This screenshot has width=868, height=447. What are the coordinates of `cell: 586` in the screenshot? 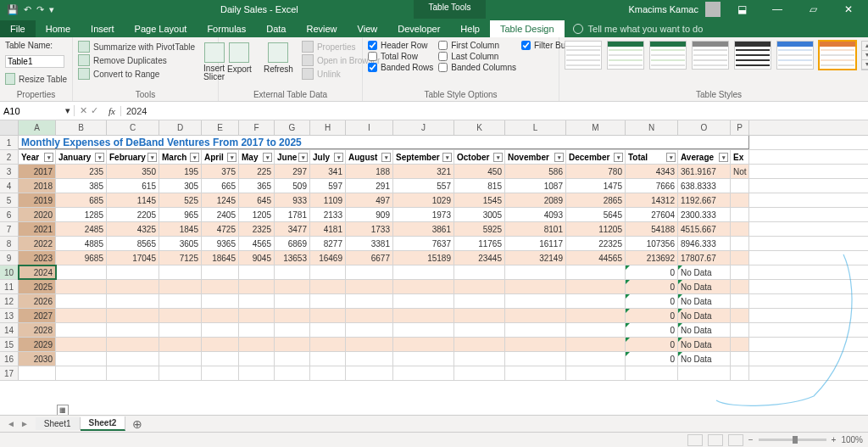 It's located at (536, 171).